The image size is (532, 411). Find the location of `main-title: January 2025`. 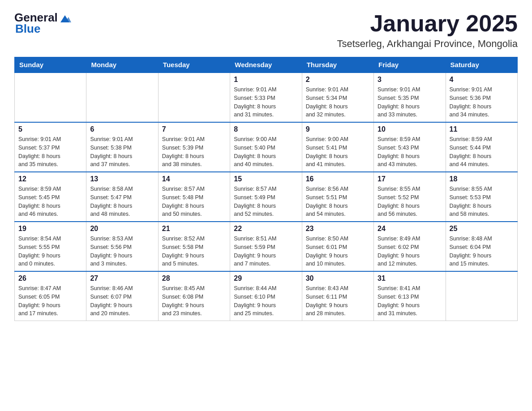

main-title: January 2025 is located at coordinates (427, 23).